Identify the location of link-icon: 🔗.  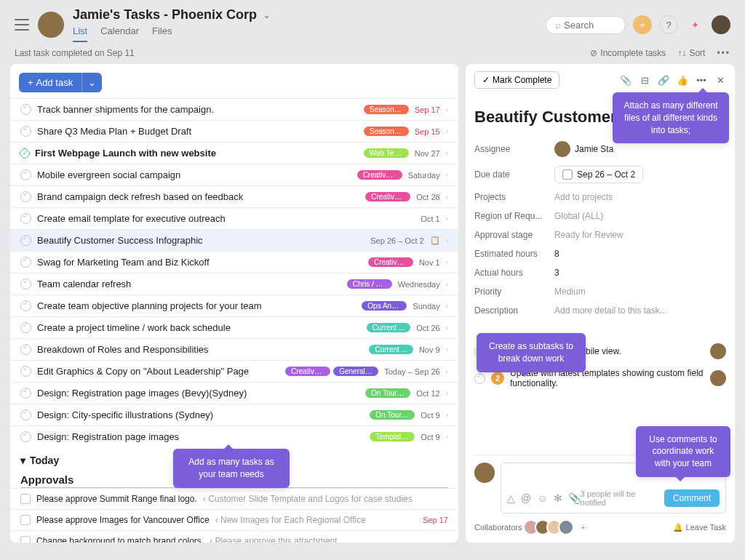
(664, 80).